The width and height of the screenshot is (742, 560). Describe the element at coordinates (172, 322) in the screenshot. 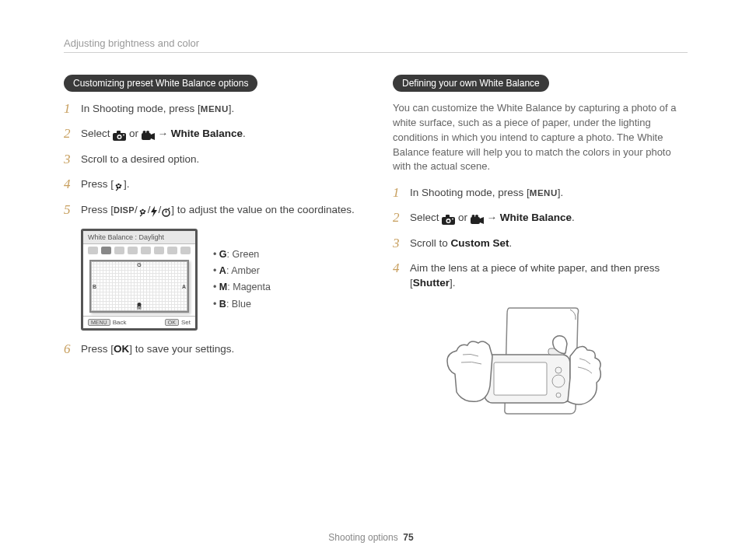

I see `lcd-ok-btn: OK` at that location.